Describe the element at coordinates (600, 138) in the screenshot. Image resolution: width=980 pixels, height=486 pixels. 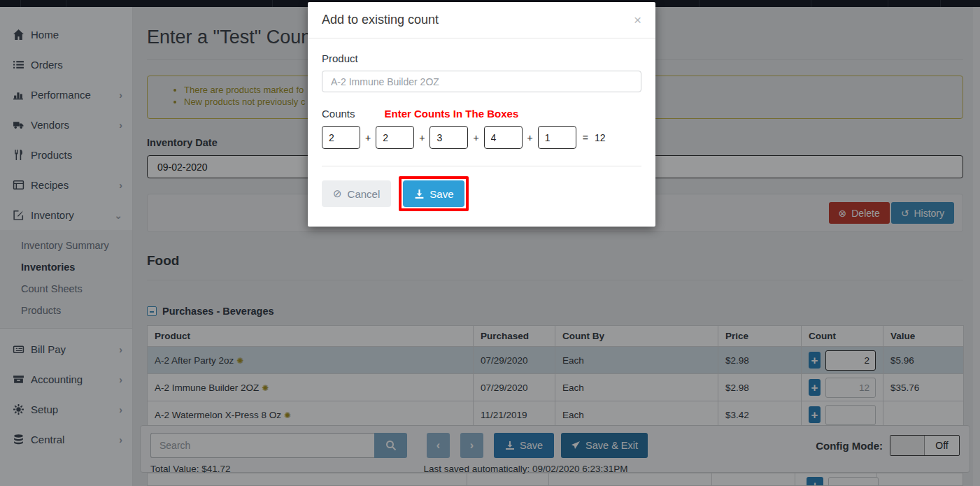
I see `counts-total: 12` at that location.